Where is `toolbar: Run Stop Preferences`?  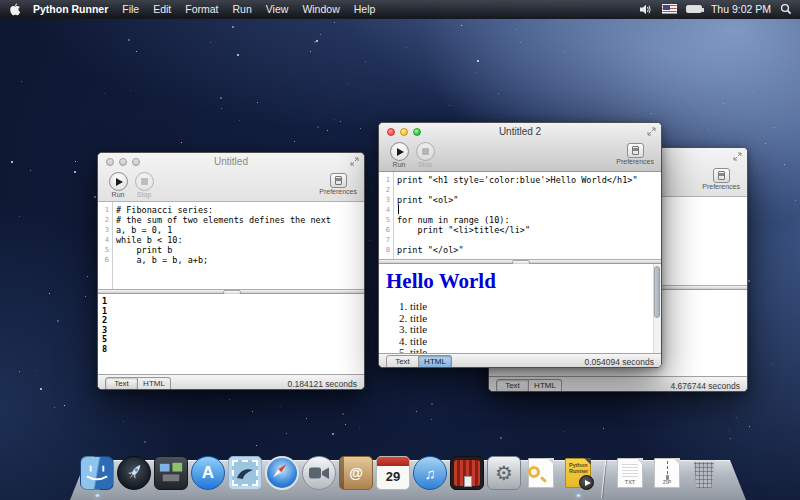
toolbar: Run Stop Preferences is located at coordinates (231, 186).